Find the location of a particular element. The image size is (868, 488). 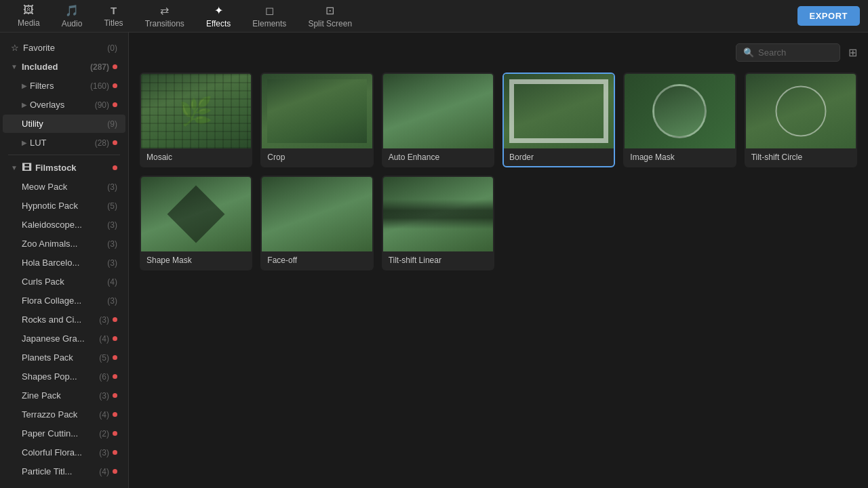

circle-mask is located at coordinates (679, 111).